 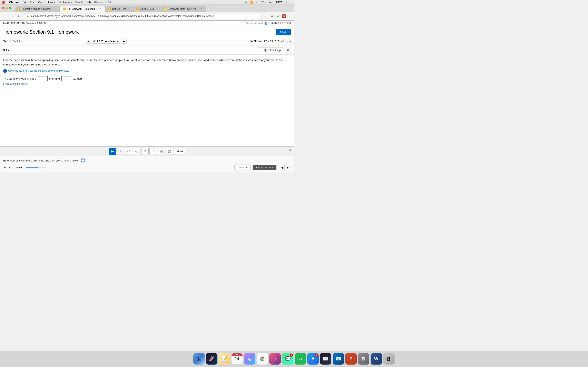 I want to click on browser-chrome: P Pearson's MyLab & Mastering ... × D Do…, so click(x=147, y=13).